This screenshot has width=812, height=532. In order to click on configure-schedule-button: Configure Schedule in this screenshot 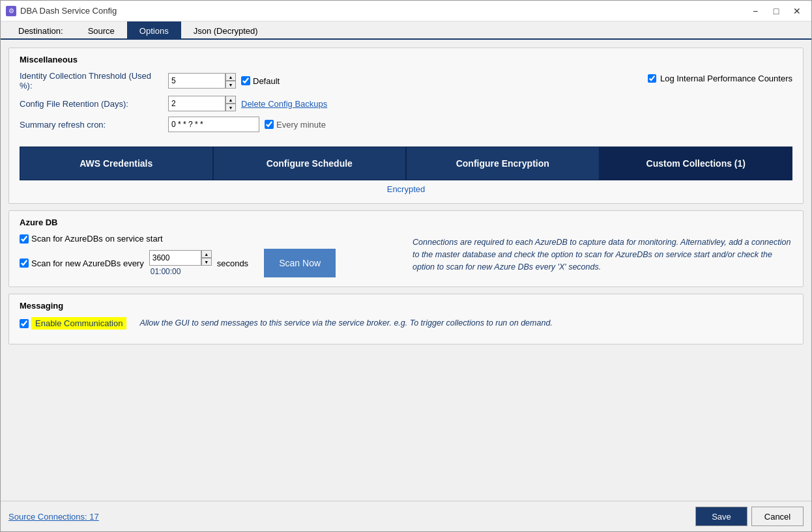, I will do `click(310, 163)`.